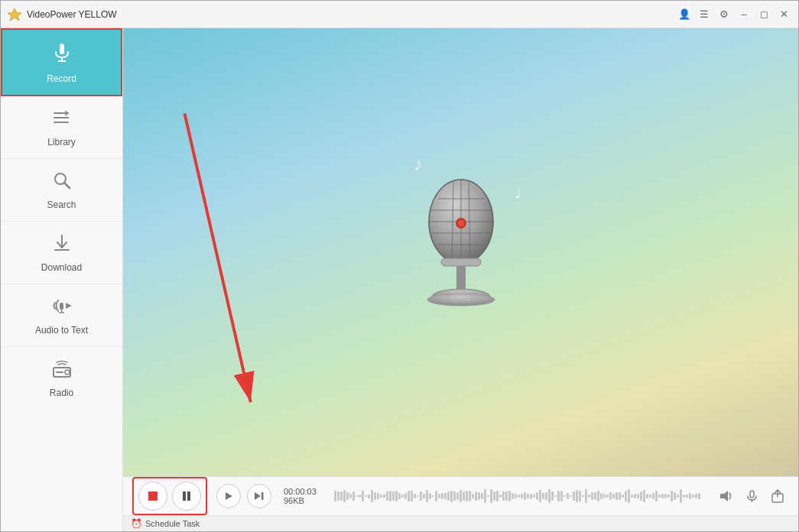 The width and height of the screenshot is (799, 532). I want to click on size-display: 96KB, so click(303, 501).